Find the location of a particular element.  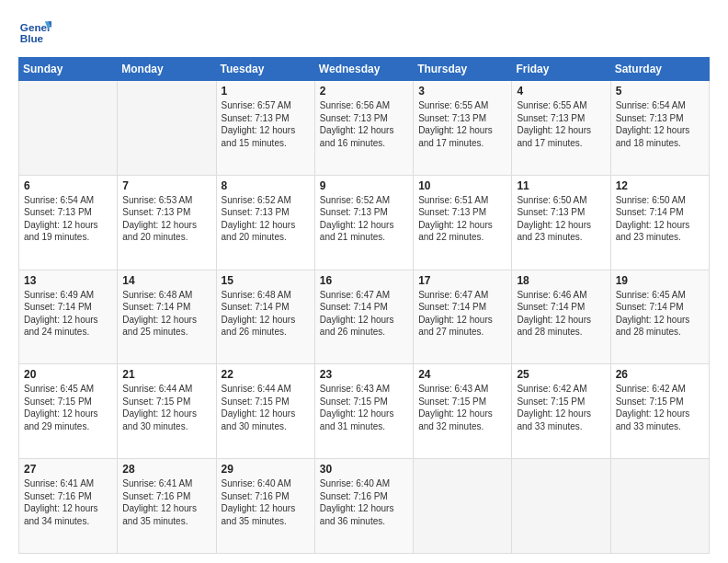

day-cell: 22Sunrise: 6:44 AMSunset: 7:15 PMDayligh… is located at coordinates (265, 412).